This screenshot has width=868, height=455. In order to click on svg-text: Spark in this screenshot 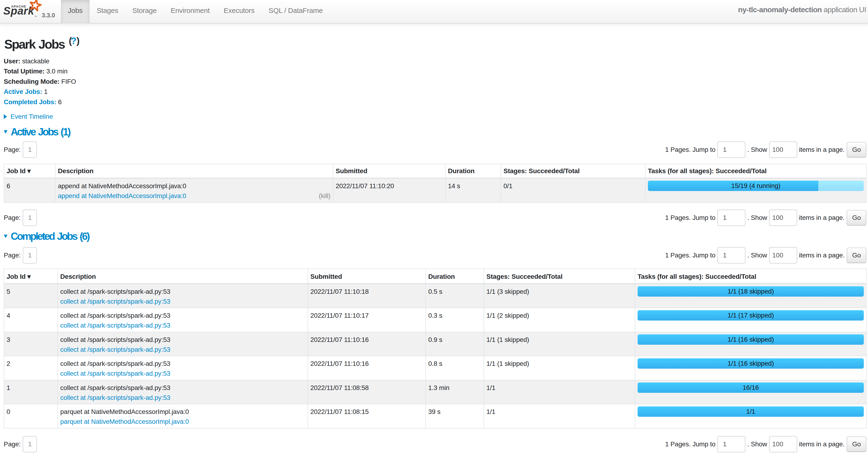, I will do `click(19, 11)`.